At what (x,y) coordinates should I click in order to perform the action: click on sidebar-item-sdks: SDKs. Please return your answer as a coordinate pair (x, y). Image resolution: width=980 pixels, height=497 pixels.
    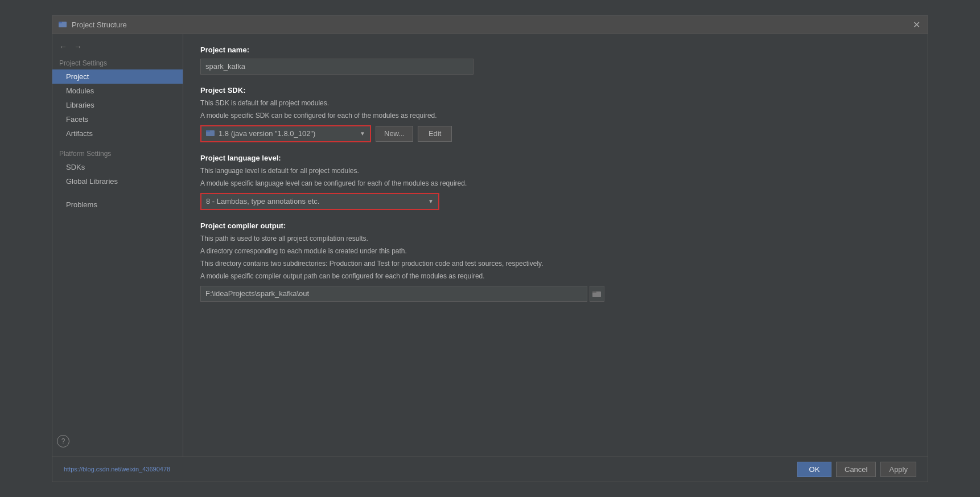
    Looking at the image, I should click on (117, 167).